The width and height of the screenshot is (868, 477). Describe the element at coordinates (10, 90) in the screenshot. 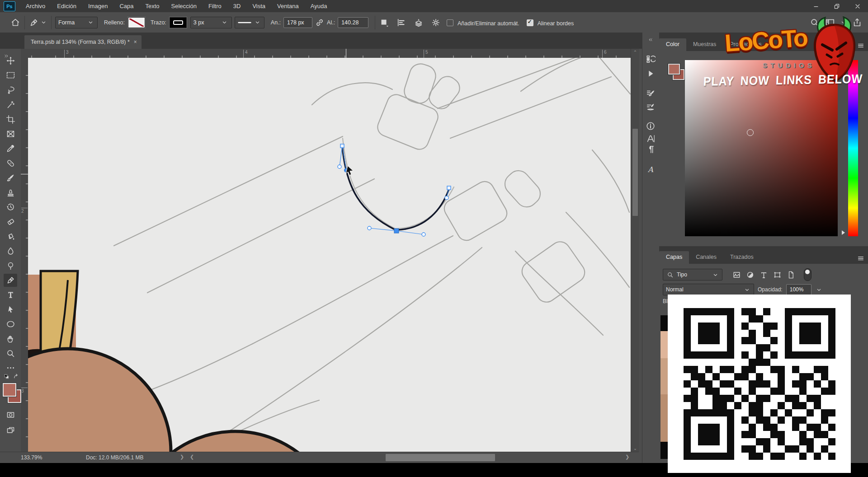

I see `lasso-tool` at that location.